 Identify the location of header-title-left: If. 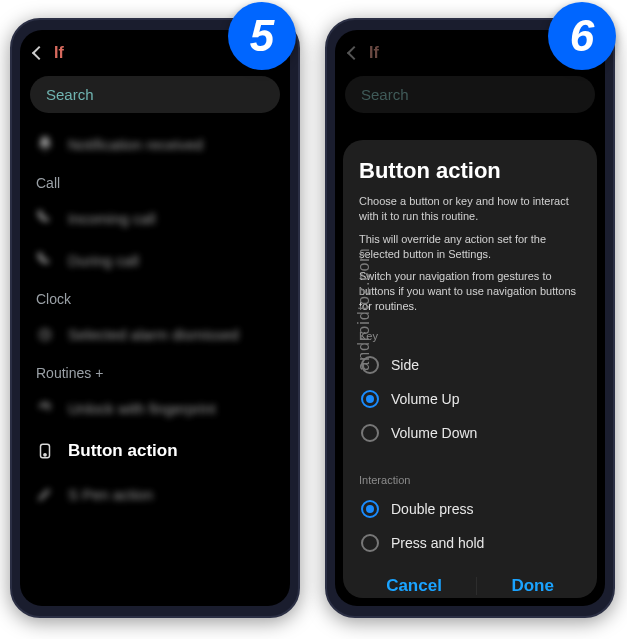
(59, 53).